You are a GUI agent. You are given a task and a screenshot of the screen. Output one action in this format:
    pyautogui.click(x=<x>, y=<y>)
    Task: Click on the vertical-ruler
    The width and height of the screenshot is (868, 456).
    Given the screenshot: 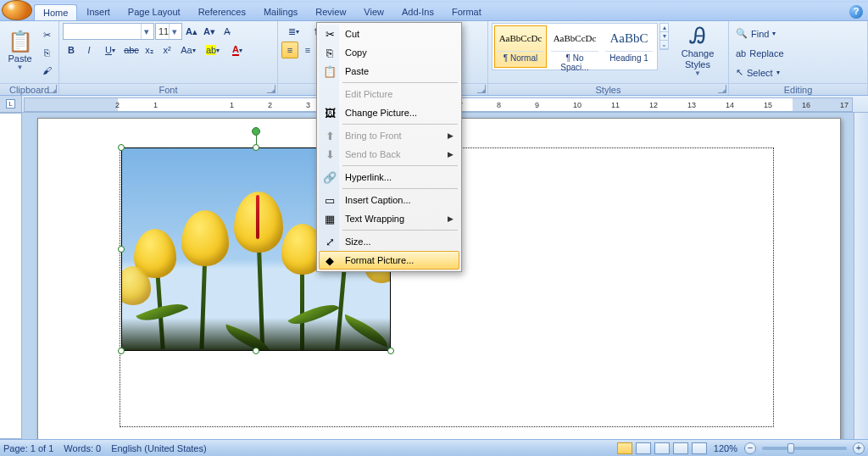 What is the action you would take?
    pyautogui.click(x=11, y=276)
    